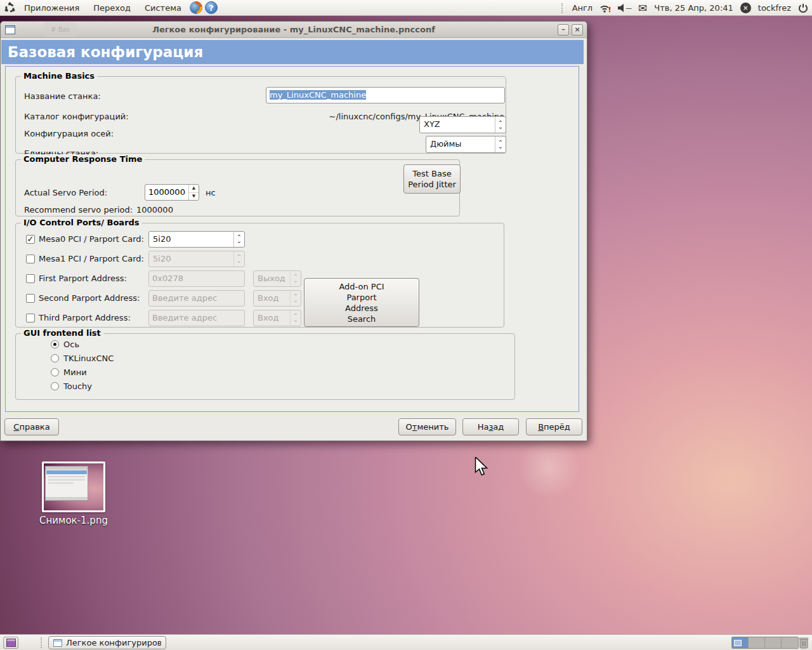  I want to click on machine-units-select: Дюймы ⌃⌄, so click(466, 145).